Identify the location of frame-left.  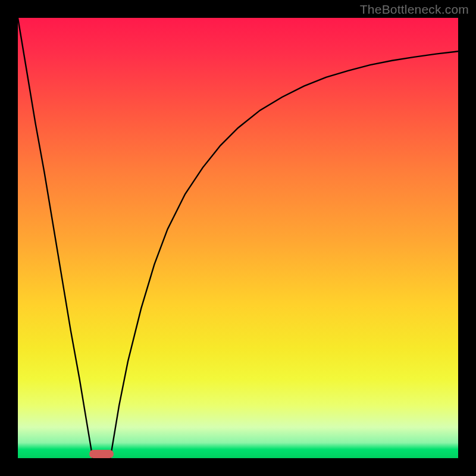
(9, 238).